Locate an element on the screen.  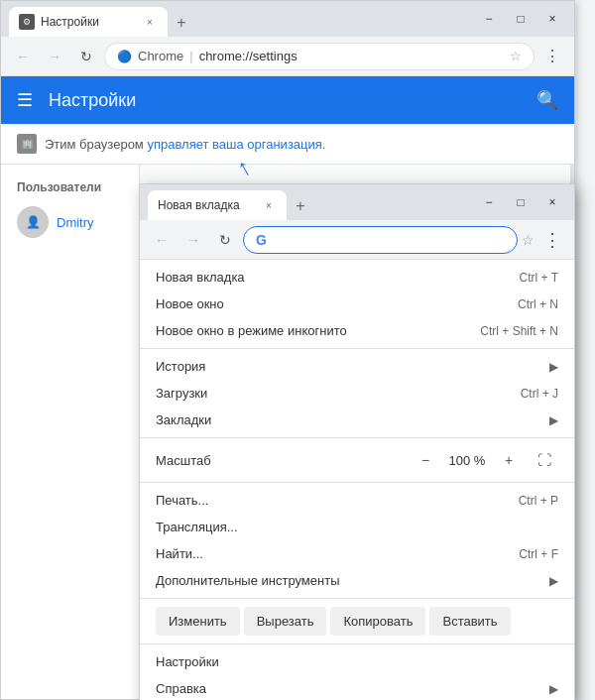
sidebar-username: Dmitry is located at coordinates (75, 222).